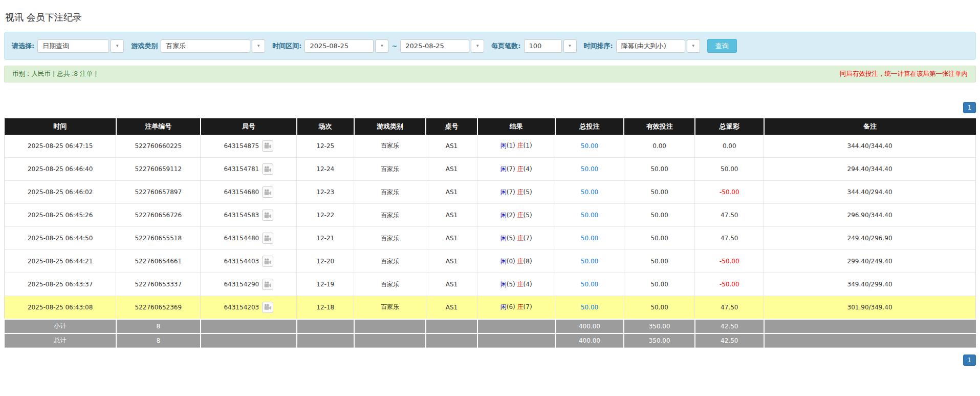 The height and width of the screenshot is (396, 980). Describe the element at coordinates (870, 341) in the screenshot. I see `summary-remark` at that location.